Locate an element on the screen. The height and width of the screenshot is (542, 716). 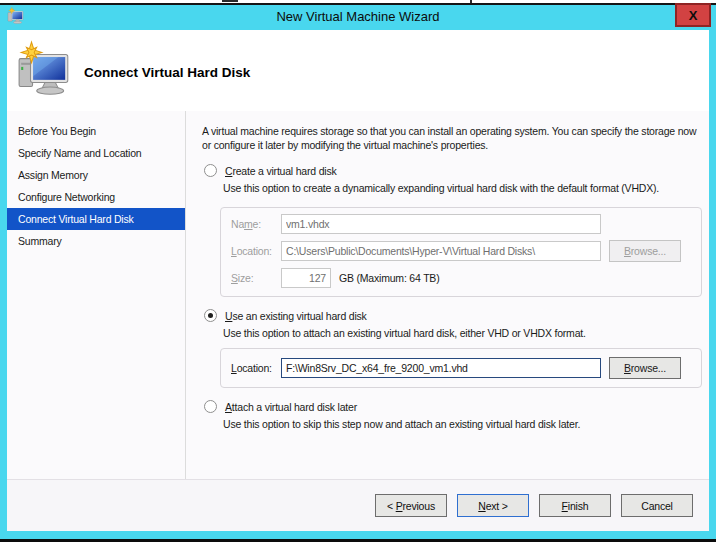
create-disk-option: Create a virtual hard disk is located at coordinates (454, 170).